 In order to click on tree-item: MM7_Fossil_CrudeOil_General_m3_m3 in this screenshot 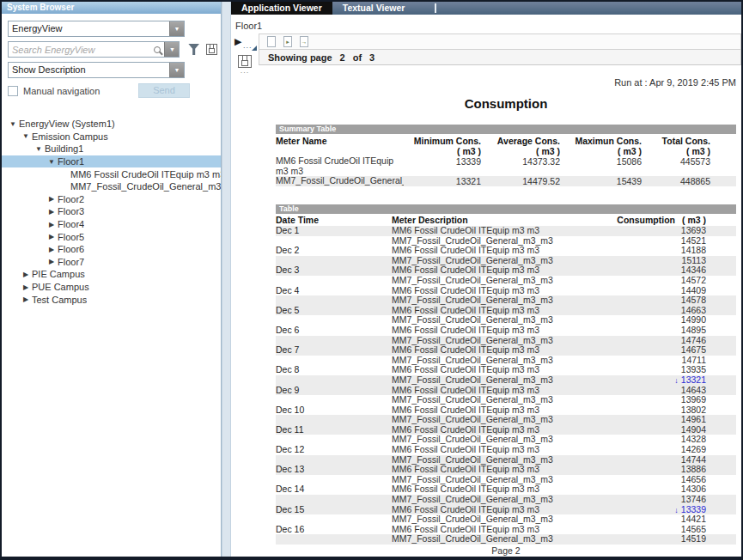, I will do `click(112, 187)`.